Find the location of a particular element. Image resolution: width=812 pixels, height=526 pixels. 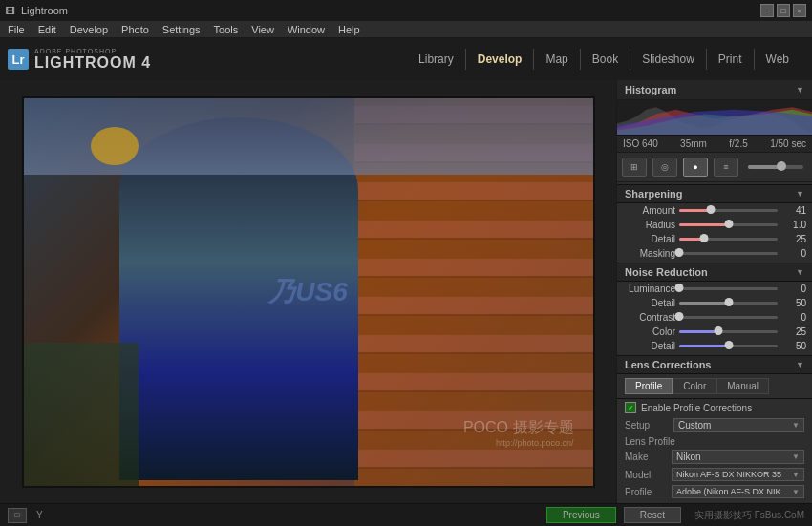

tab-map: Map is located at coordinates (556, 59).